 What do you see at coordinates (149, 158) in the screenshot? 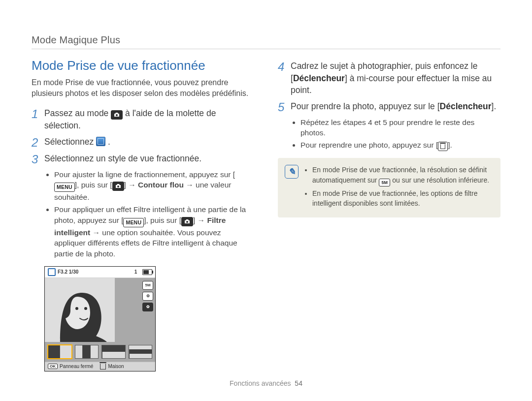
I see `step-text: Sélectionnez un style de vue fractionnée…` at bounding box center [149, 158].